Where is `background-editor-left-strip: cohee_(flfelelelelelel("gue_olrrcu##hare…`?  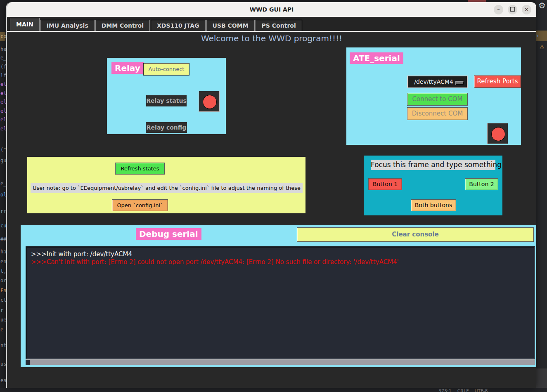 background-editor-left-strip: cohee_(flfelelelelelel("gue_olrrcu##hare… is located at coordinates (3, 196).